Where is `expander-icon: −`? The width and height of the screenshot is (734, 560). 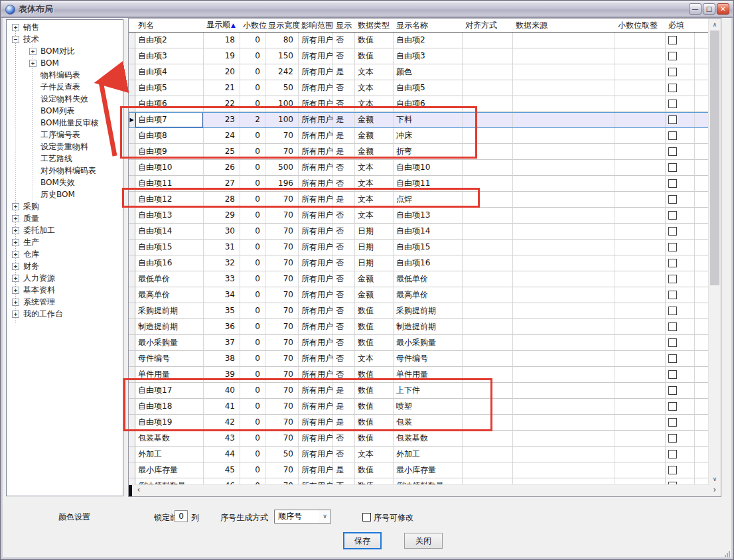
expander-icon: − is located at coordinates (16, 40).